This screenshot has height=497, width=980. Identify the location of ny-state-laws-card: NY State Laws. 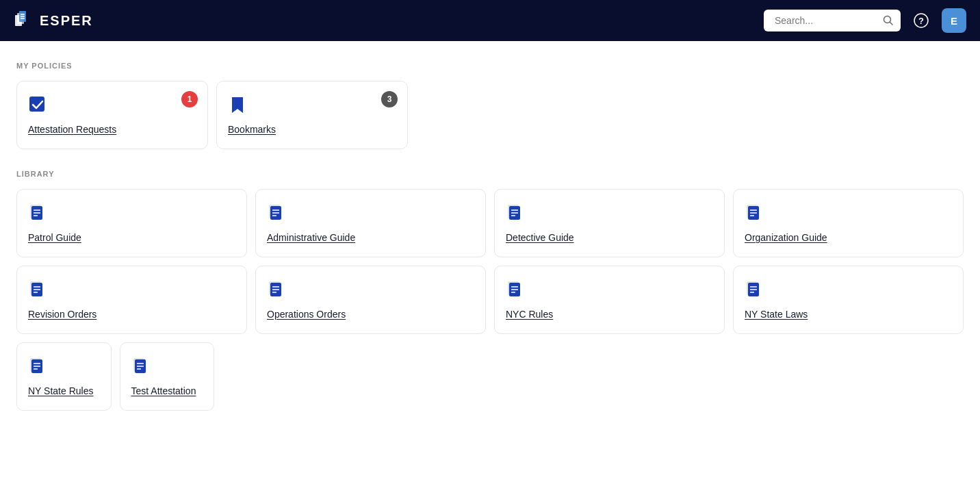
(849, 300).